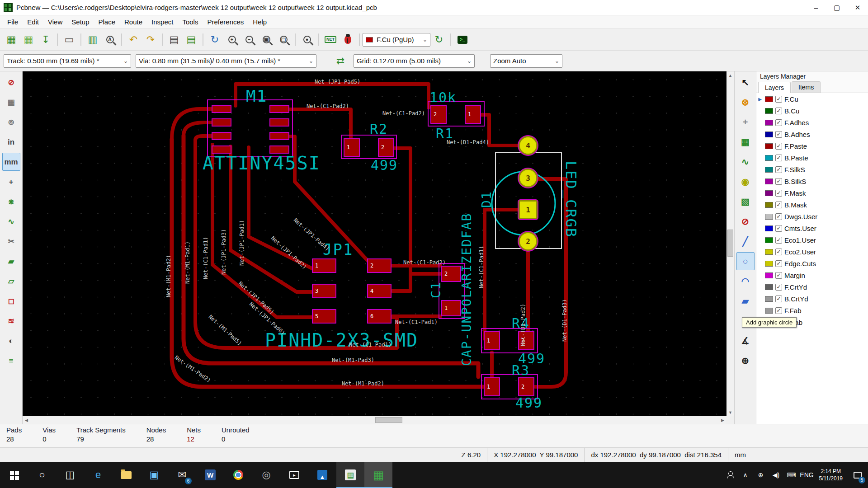 This screenshot has height=488, width=868. What do you see at coordinates (807, 475) in the screenshot?
I see `language-indicator: ENG` at bounding box center [807, 475].